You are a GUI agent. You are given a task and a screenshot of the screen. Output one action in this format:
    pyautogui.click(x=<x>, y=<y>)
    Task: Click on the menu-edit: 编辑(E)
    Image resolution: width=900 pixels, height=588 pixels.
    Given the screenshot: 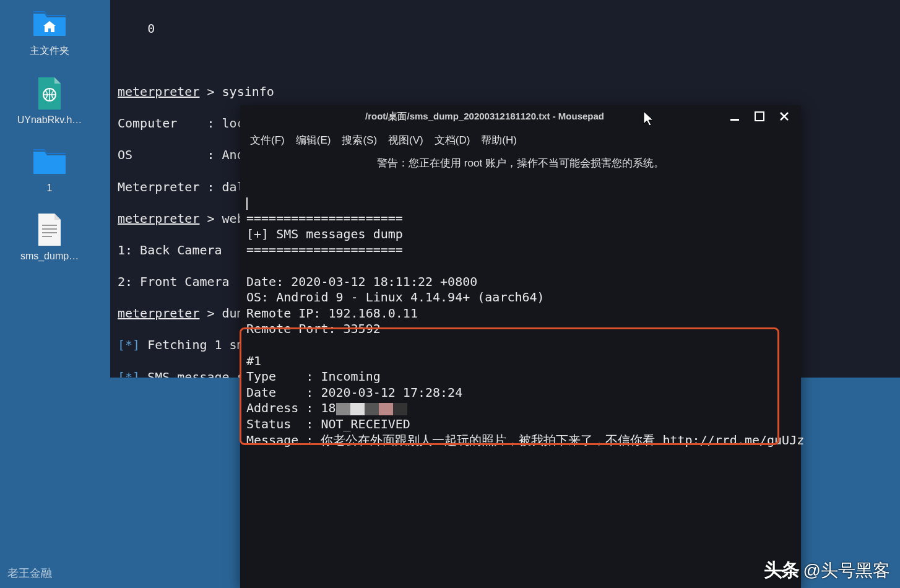 What is the action you would take?
    pyautogui.click(x=313, y=140)
    